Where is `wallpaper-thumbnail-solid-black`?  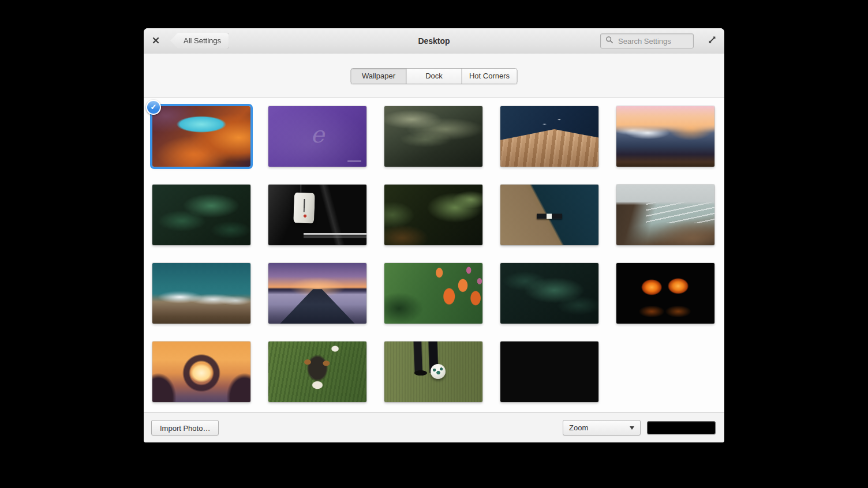
wallpaper-thumbnail-solid-black is located at coordinates (549, 371).